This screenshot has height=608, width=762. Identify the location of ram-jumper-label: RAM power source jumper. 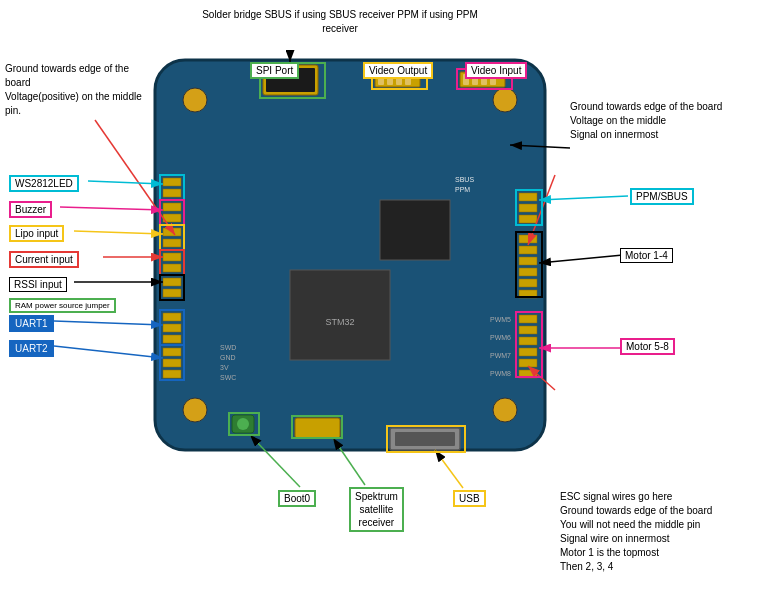
(62, 306).